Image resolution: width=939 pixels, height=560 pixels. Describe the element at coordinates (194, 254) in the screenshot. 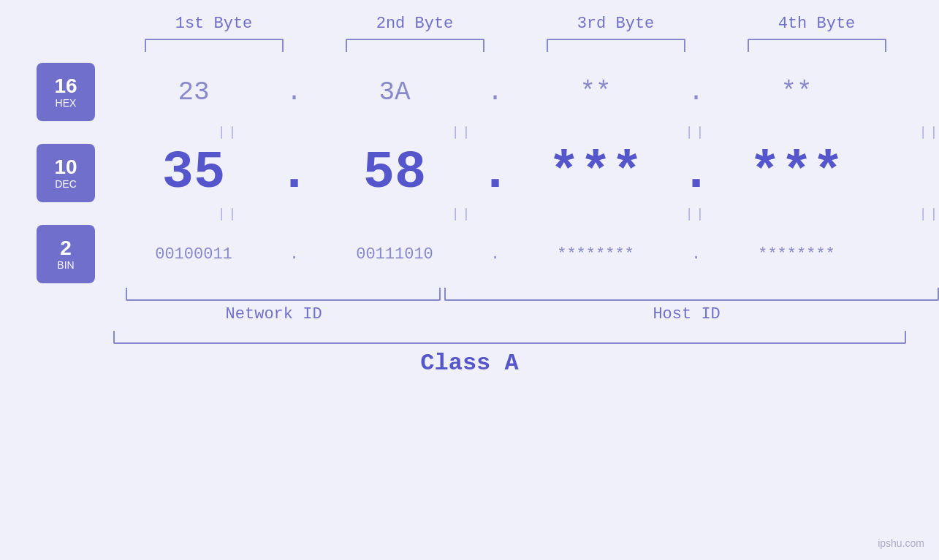

I see `bin-b1: 00100011` at that location.